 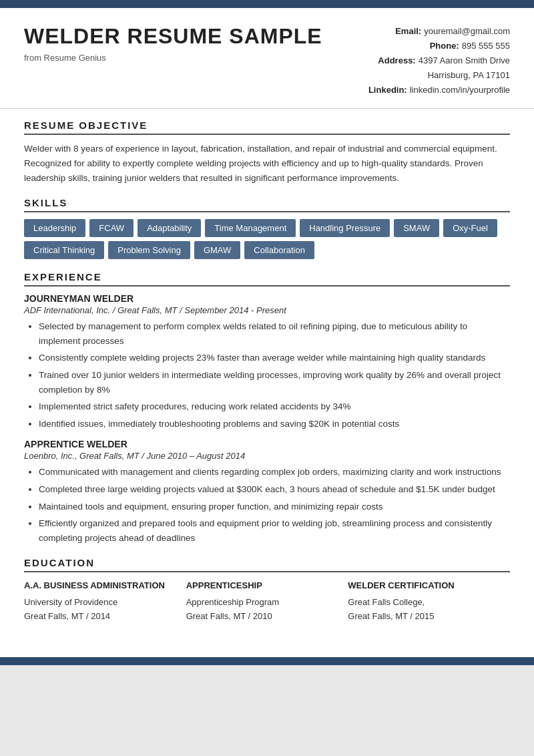 What do you see at coordinates (105, 602) in the screenshot?
I see `edu-school: University of Providence` at bounding box center [105, 602].